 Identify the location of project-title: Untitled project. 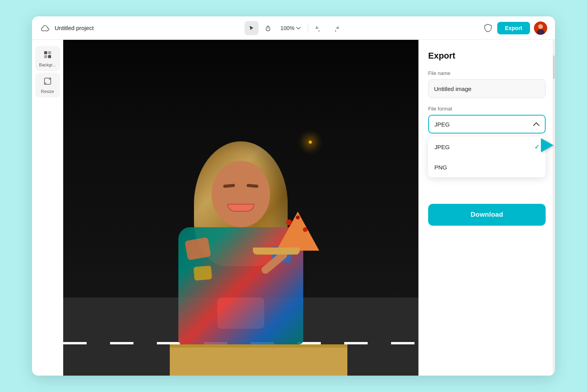
(74, 28).